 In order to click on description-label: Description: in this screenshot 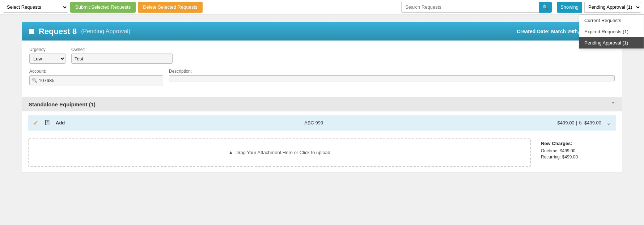, I will do `click(392, 71)`.